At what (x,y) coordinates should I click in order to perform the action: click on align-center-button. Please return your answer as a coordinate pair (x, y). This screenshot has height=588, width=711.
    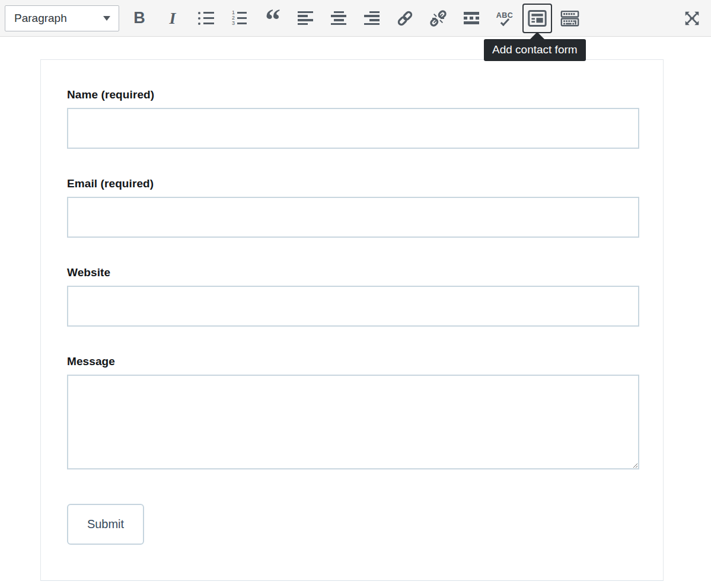
    Looking at the image, I should click on (339, 18).